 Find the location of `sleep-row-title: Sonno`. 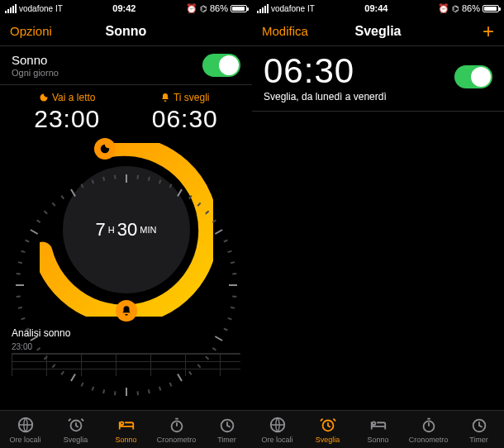

sleep-row-title: Sonno is located at coordinates (35, 60).